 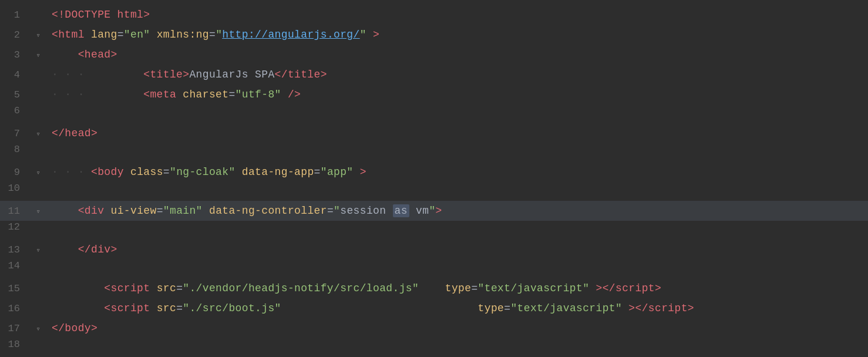 What do you see at coordinates (15, 309) in the screenshot?
I see `line-number: 16` at bounding box center [15, 309].